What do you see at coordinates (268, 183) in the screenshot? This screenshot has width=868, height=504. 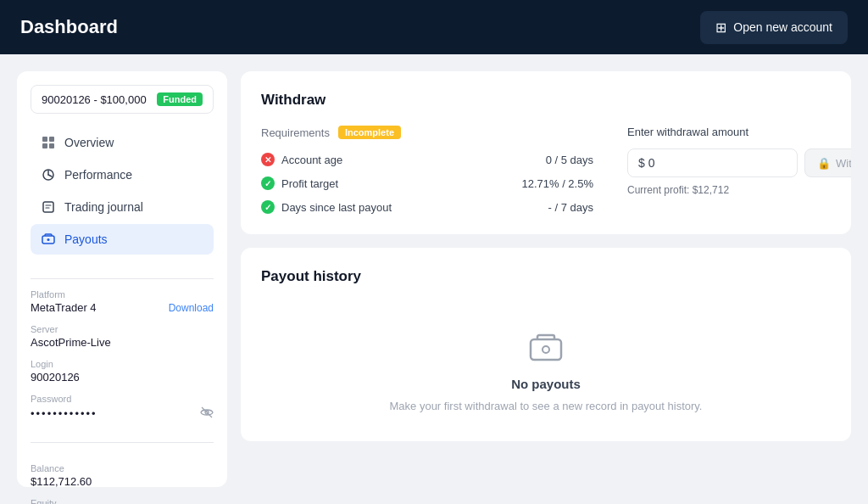 I see `req-pass-icon-1: ✓` at bounding box center [268, 183].